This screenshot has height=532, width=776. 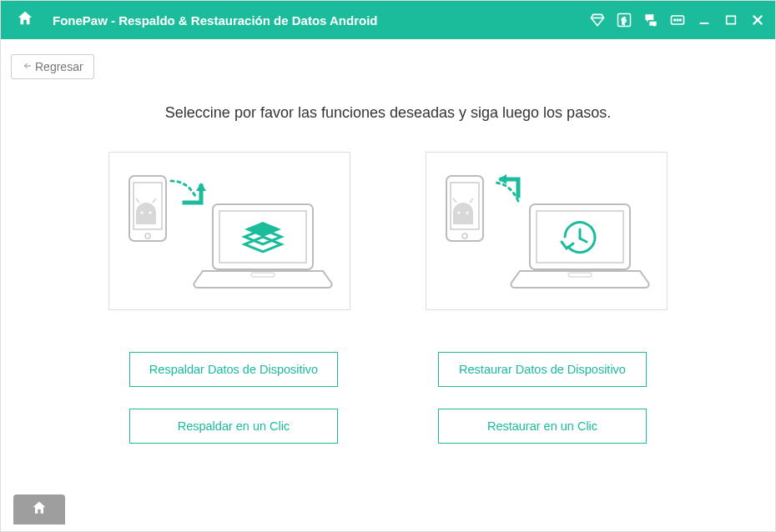 I want to click on page-headline: Seleccine por favor las funciones desead…, so click(x=388, y=113).